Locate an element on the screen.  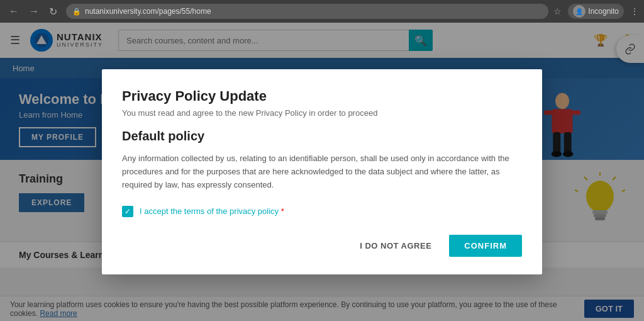
required-marker: * is located at coordinates (283, 211).